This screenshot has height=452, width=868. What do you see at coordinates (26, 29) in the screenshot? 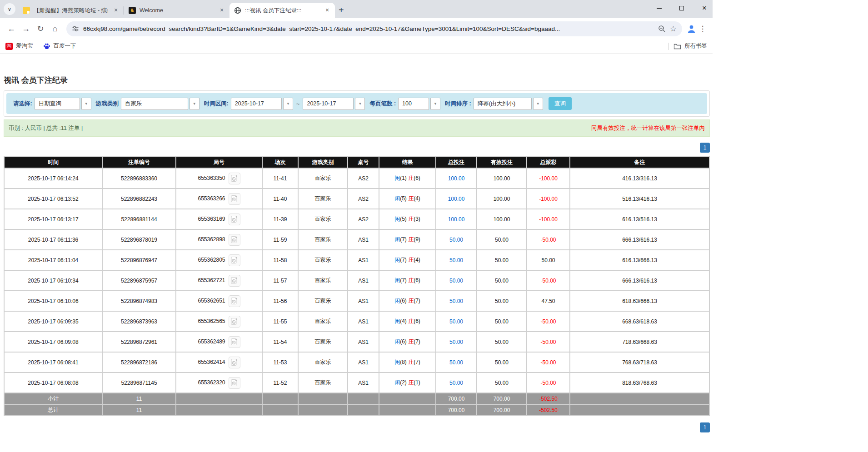
I see `forward-button: →` at bounding box center [26, 29].